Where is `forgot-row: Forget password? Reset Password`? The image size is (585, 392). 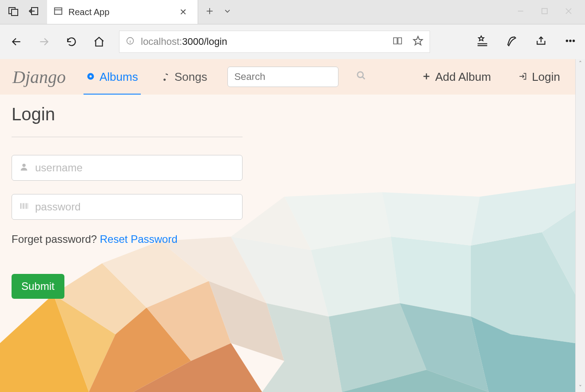
forgot-row: Forget password? Reset Password is located at coordinates (288, 239).